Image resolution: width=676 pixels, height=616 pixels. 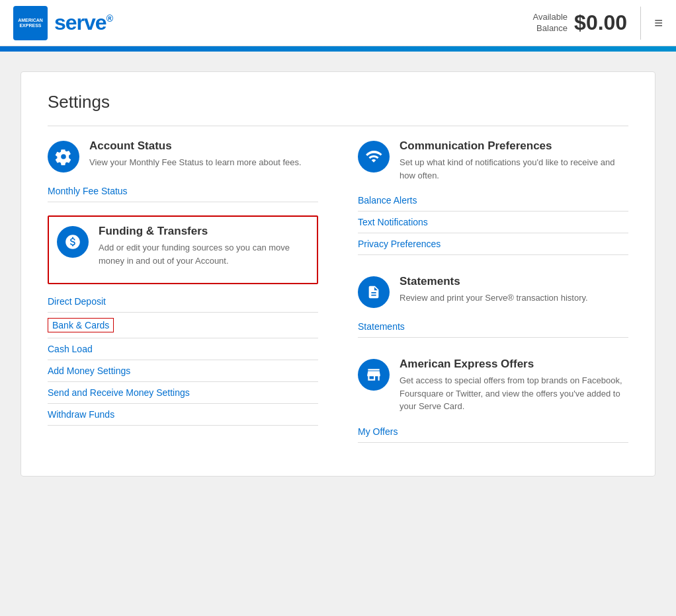 What do you see at coordinates (183, 415) in the screenshot?
I see `withdraw-funds-link: Withdraw Funds` at bounding box center [183, 415].